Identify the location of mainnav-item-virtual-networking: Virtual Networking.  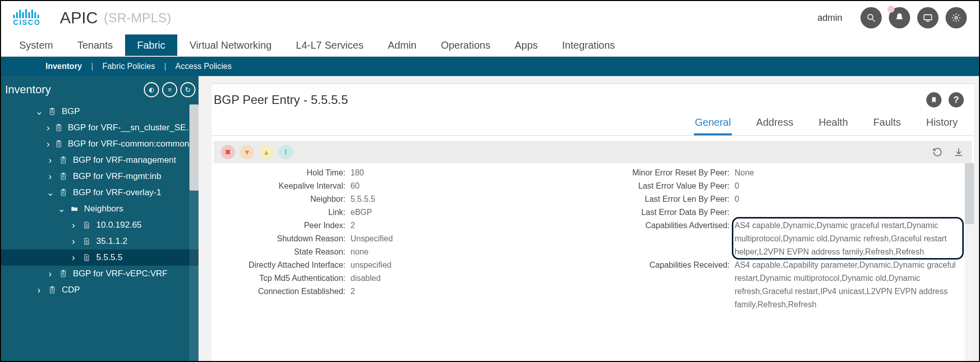
(230, 45).